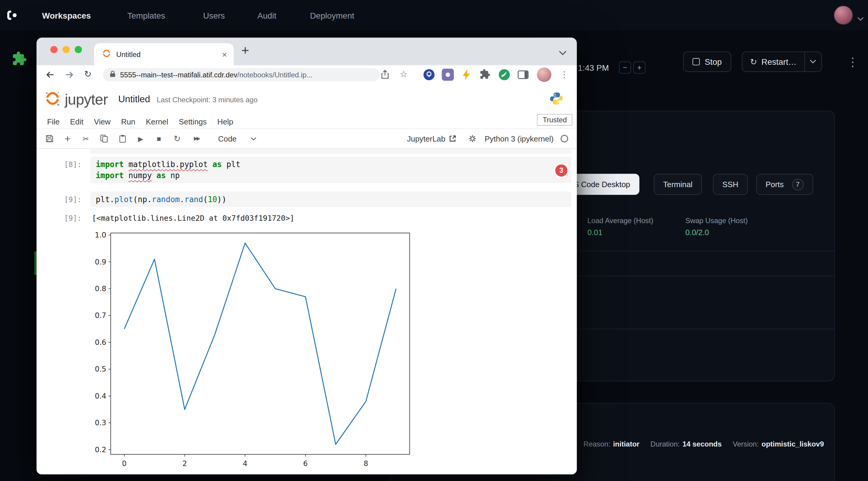  Describe the element at coordinates (53, 100) in the screenshot. I see `jupyter-logo` at that location.